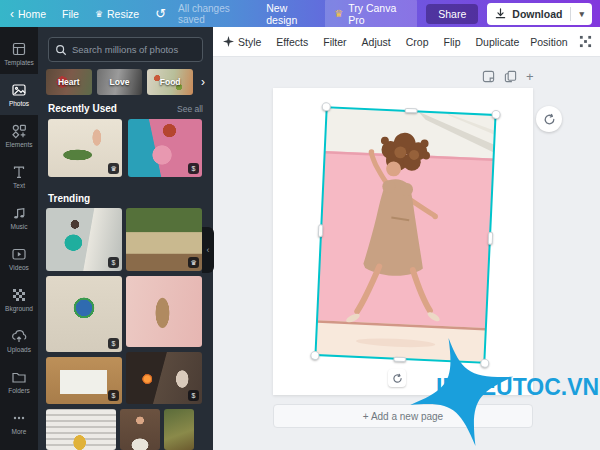  I want to click on photo-thumb-blinds-child, so click(81, 430).